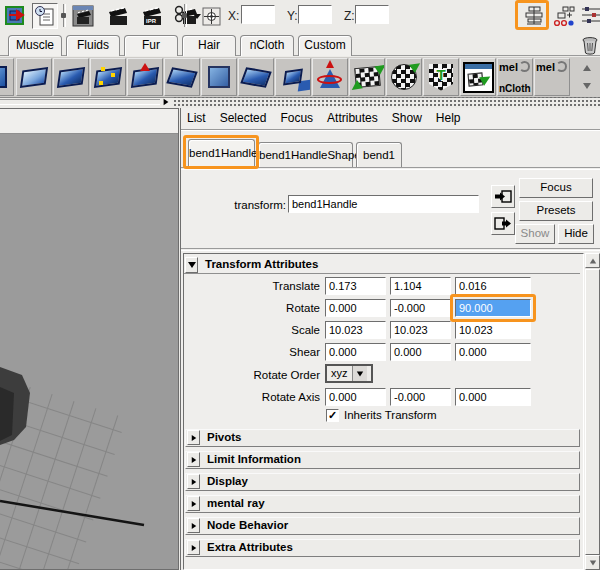 This screenshot has width=600, height=570. Describe the element at coordinates (194, 504) in the screenshot. I see `expand-mental-ray-button` at that location.